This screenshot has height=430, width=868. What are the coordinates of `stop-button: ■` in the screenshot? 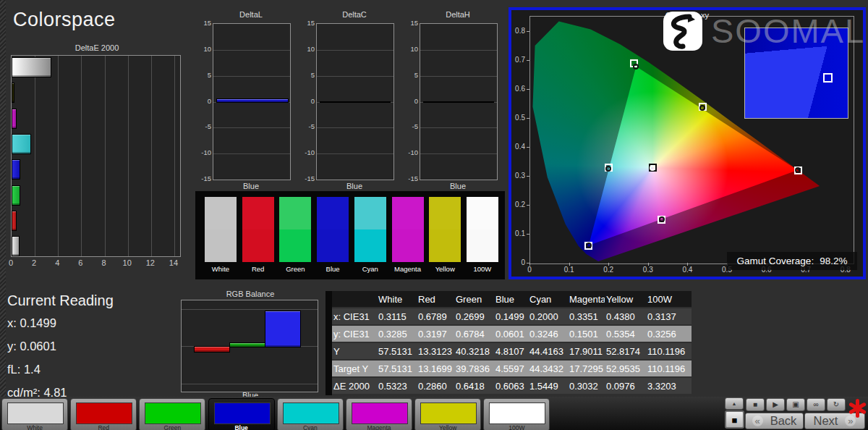 It's located at (755, 405).